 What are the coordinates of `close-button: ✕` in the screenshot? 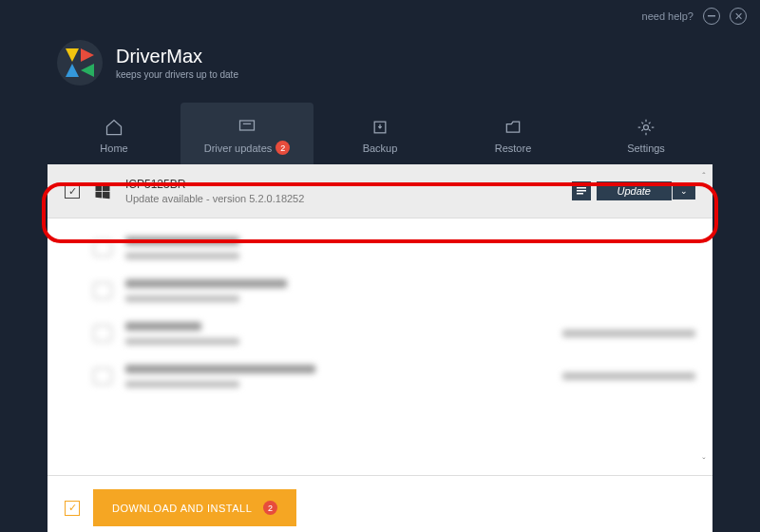 It's located at (738, 16).